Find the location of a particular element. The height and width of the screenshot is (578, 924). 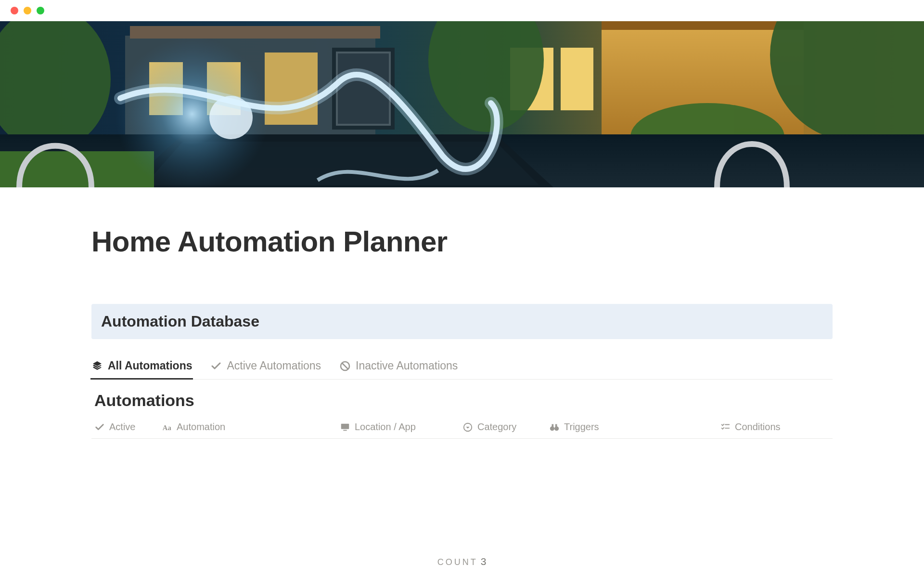

title-icon: Aa is located at coordinates (167, 427).